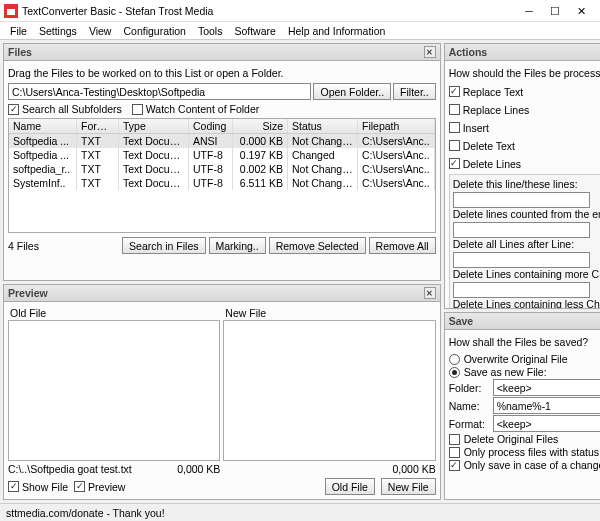 The width and height of the screenshot is (600, 521). Describe the element at coordinates (524, 74) in the screenshot. I see `actions-hint: How should the Files be processed?` at that location.